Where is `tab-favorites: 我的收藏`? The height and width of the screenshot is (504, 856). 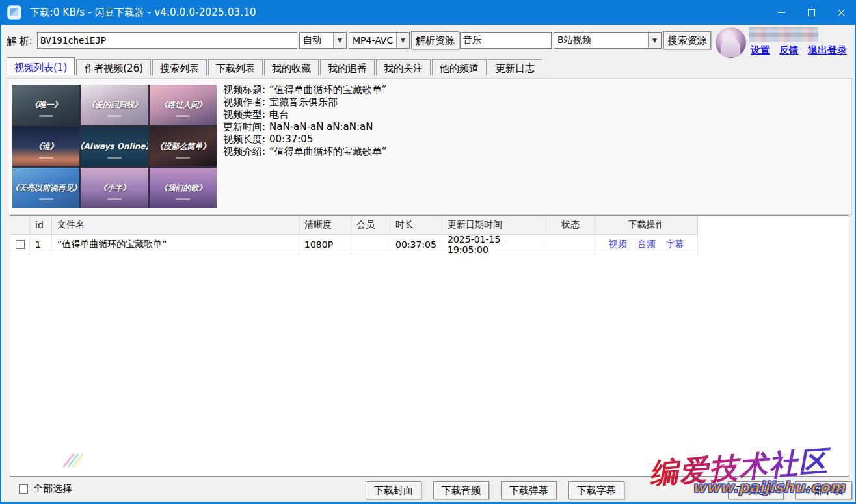
tab-favorites: 我的收藏 is located at coordinates (291, 68).